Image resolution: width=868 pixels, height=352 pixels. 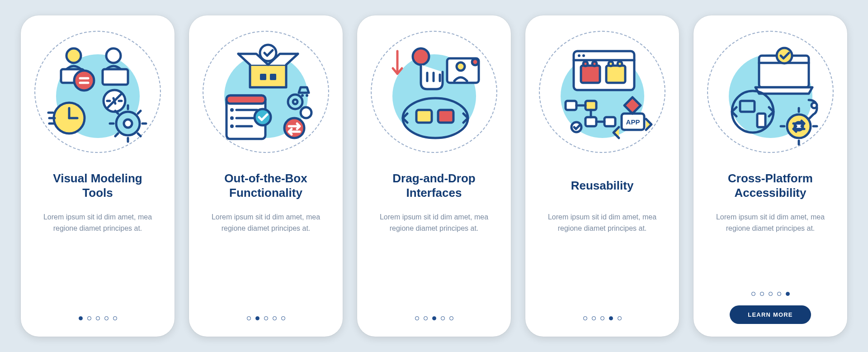 What do you see at coordinates (98, 92) in the screenshot?
I see `visual-modeling-icon` at bounding box center [98, 92].